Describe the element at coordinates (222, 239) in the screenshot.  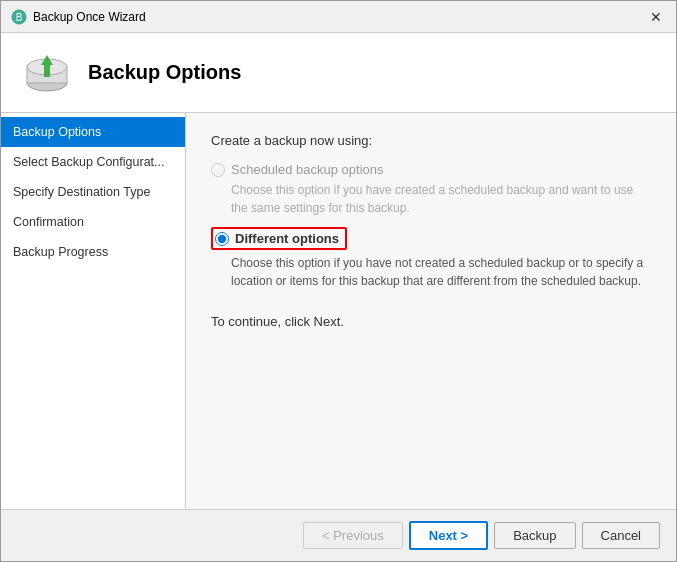
I see `option2-radio` at that location.